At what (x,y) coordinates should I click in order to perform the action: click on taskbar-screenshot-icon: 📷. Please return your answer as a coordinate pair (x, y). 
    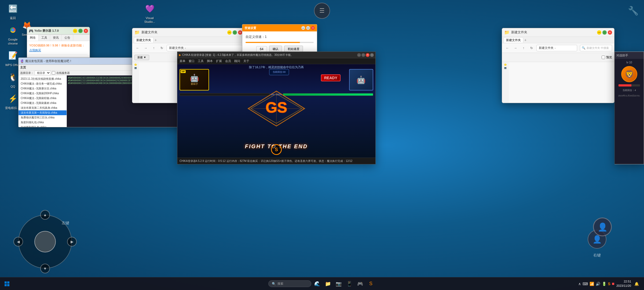
    Looking at the image, I should click on (339, 284).